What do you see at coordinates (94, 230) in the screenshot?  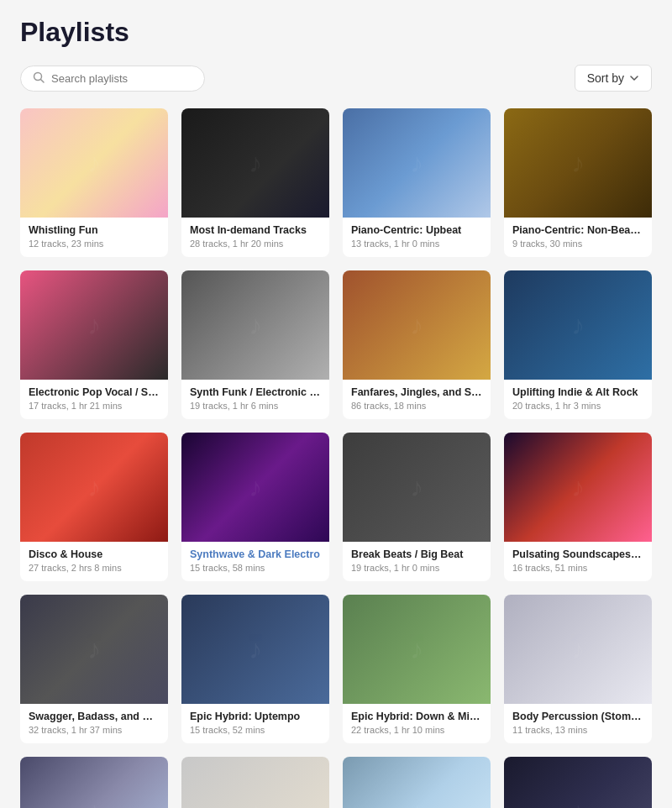 I see `playlist-title: Whistling Fun` at bounding box center [94, 230].